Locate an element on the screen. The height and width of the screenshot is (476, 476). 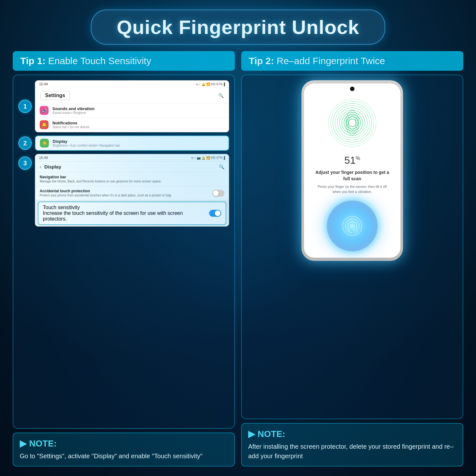
note-right-body: After installing the screen protector, d… is located at coordinates (352, 451).